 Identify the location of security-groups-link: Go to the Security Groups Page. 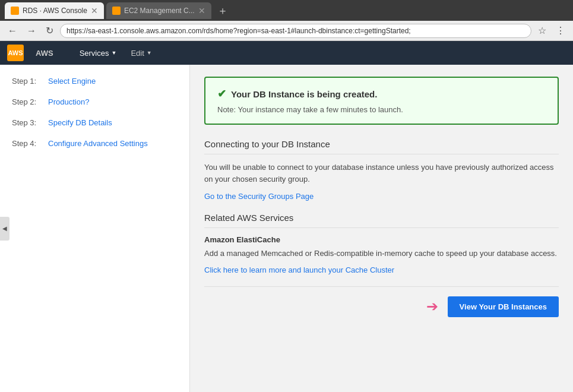
(259, 196).